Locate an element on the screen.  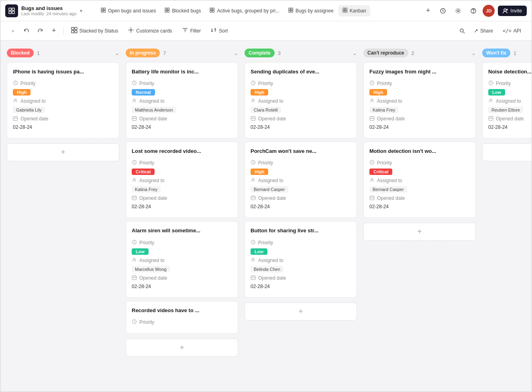
date-field-complete-0: Opened date is located at coordinates (301, 119).